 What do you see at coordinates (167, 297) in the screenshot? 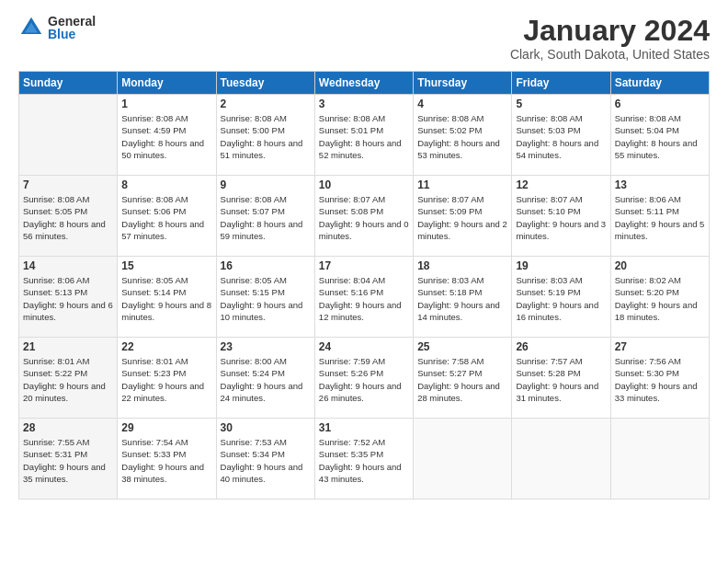
I see `calendar-cell-w3-d2: 15Sunrise: 8:05 AM Sunset: 5:14 PM Dayli…` at bounding box center [167, 297].